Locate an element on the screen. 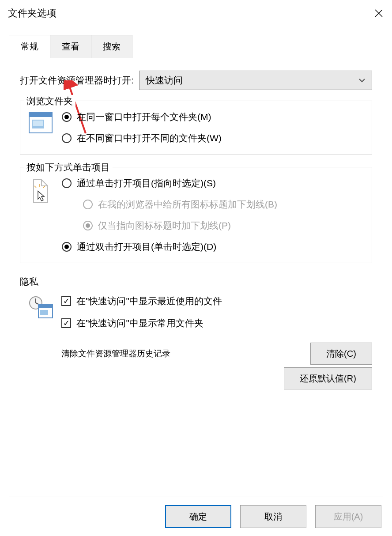 Image resolution: width=392 pixels, height=536 pixels. cancel-button: 取消 is located at coordinates (273, 517).